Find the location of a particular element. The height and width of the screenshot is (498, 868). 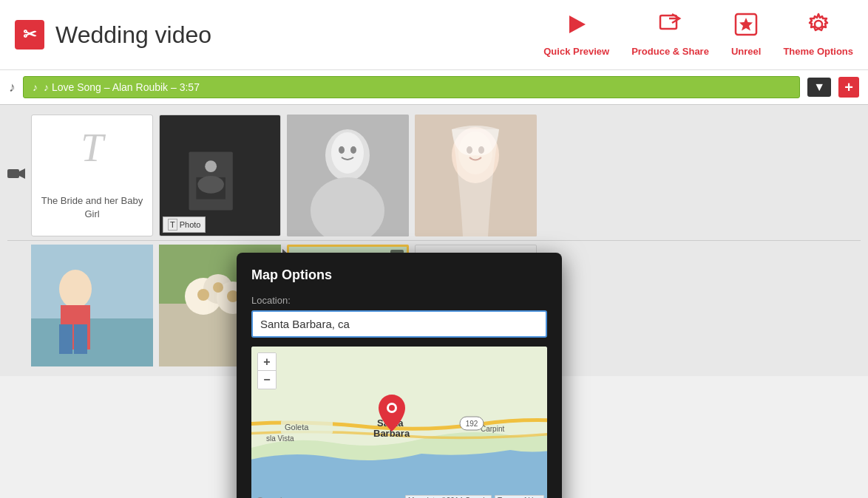

map-zoom-controls: + − is located at coordinates (267, 371).